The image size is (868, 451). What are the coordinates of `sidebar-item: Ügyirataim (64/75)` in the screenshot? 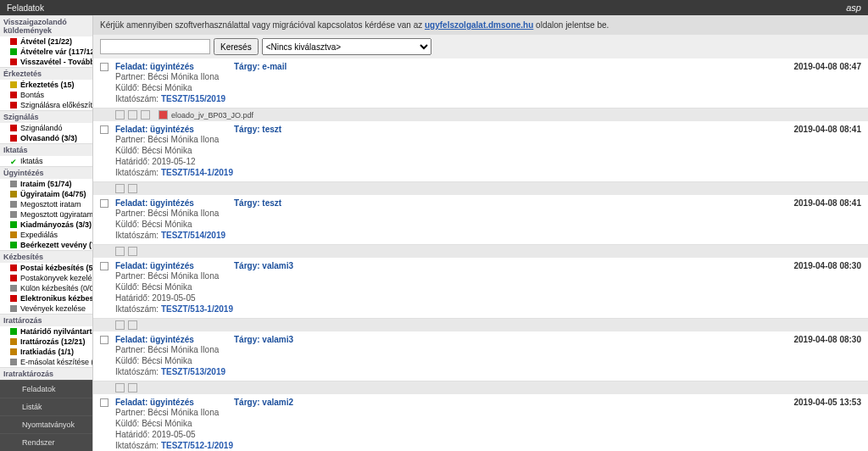 It's located at (46, 194).